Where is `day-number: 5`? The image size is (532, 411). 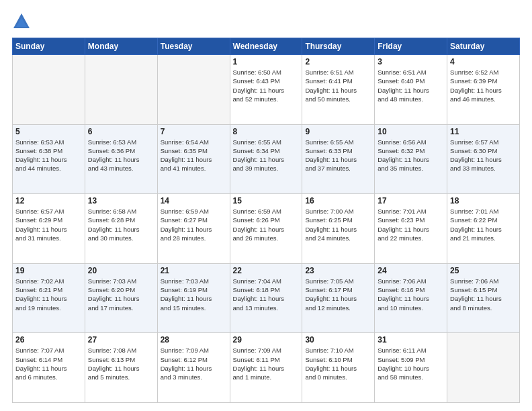 day-number: 5 is located at coordinates (48, 132).